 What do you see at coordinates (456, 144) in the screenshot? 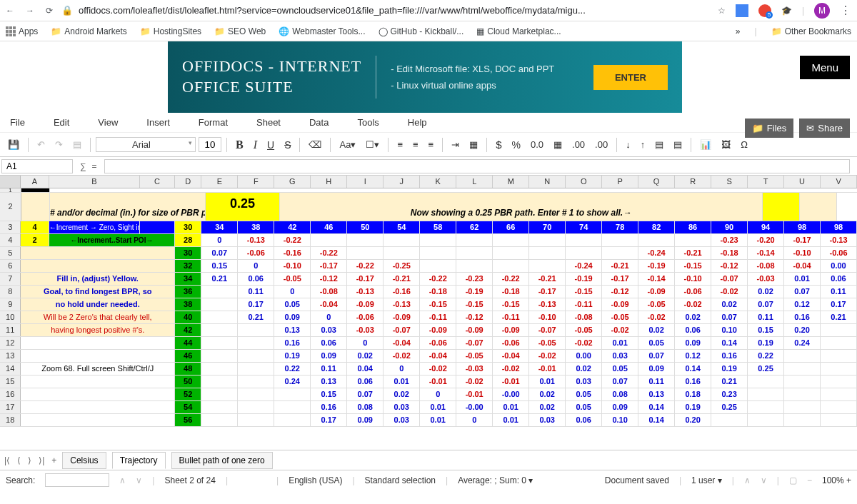
I see `wrap-icon: ⇥` at bounding box center [456, 144].